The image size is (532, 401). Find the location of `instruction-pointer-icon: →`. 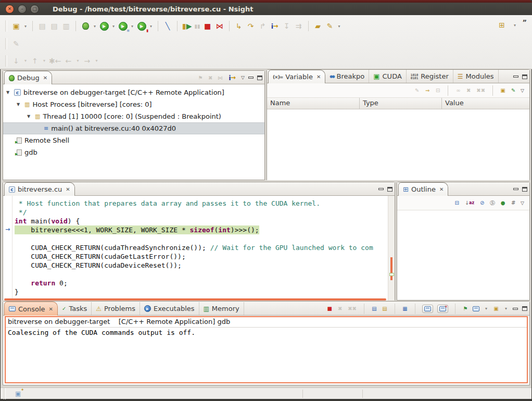

instruction-pointer-icon: → is located at coordinates (7, 230).